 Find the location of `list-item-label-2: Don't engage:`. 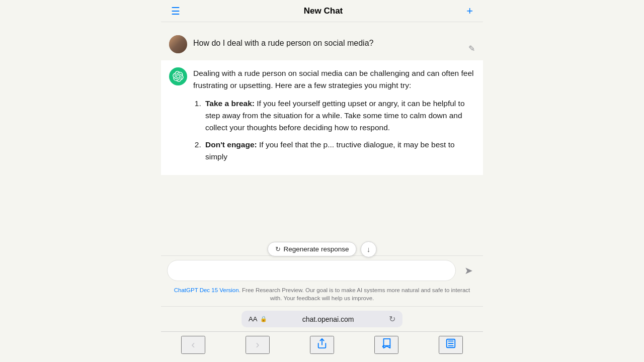

list-item-label-2: Don't engage: is located at coordinates (231, 145).